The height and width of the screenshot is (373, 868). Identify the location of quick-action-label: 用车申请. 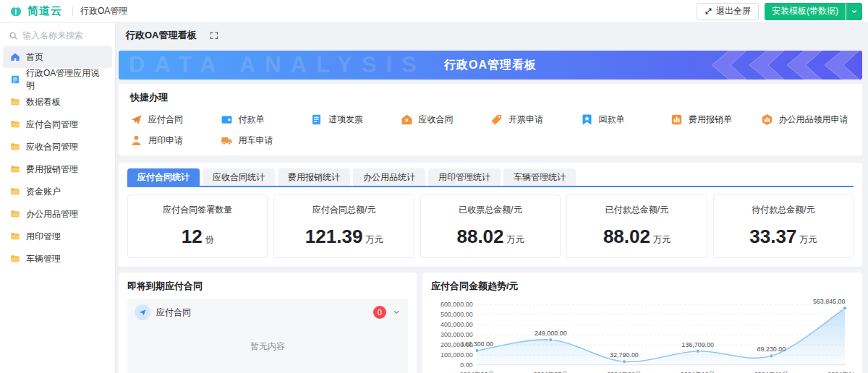
(256, 140).